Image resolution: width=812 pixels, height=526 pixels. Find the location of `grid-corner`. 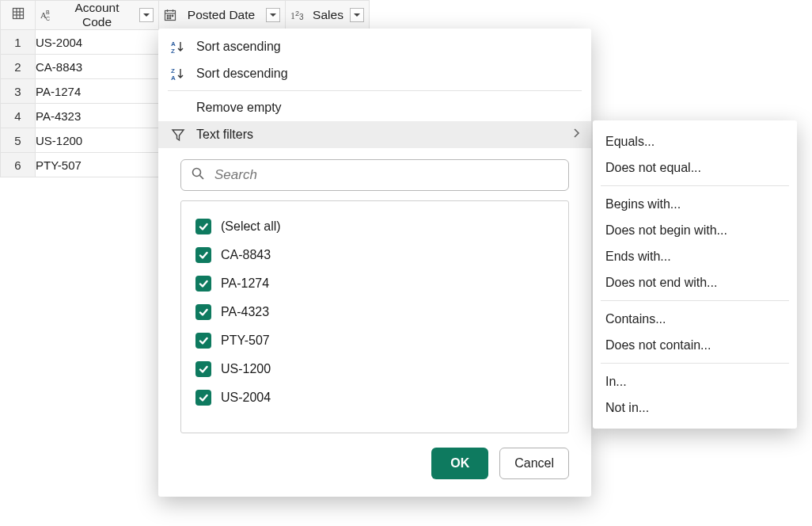

grid-corner is located at coordinates (18, 16).